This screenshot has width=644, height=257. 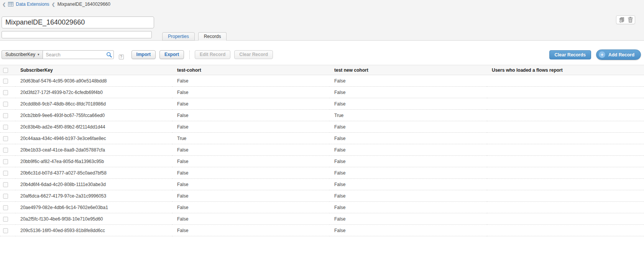 I want to click on table-row: 20d63baf-5476-4c95-9036-a90e5148bdd8 Fal…, so click(x=322, y=81).